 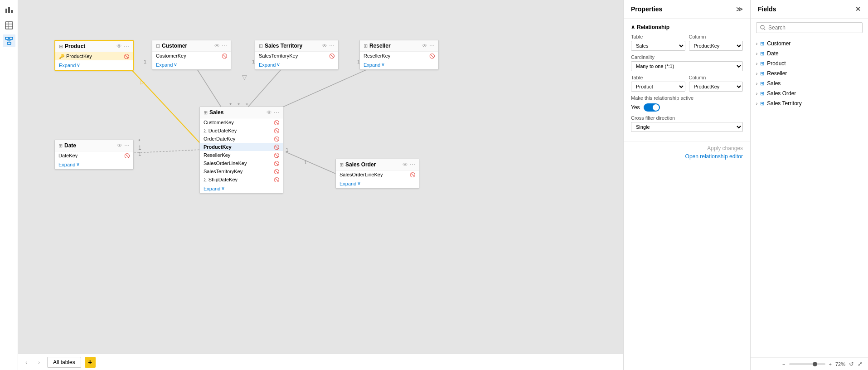 What do you see at coordinates (687, 127) in the screenshot?
I see `cross-filter-select: Single` at bounding box center [687, 127].